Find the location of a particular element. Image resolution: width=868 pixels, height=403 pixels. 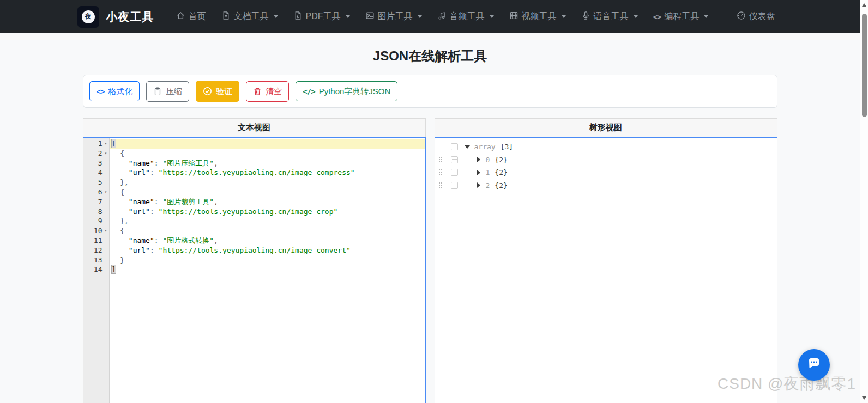

trash-icon is located at coordinates (257, 91).